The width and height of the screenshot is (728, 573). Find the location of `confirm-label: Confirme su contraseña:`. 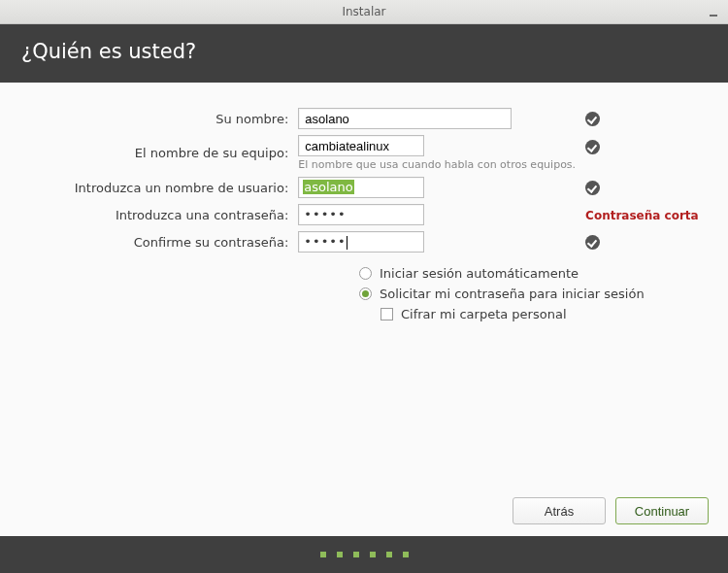

confirm-label: Confirme su contraseña: is located at coordinates (163, 242).